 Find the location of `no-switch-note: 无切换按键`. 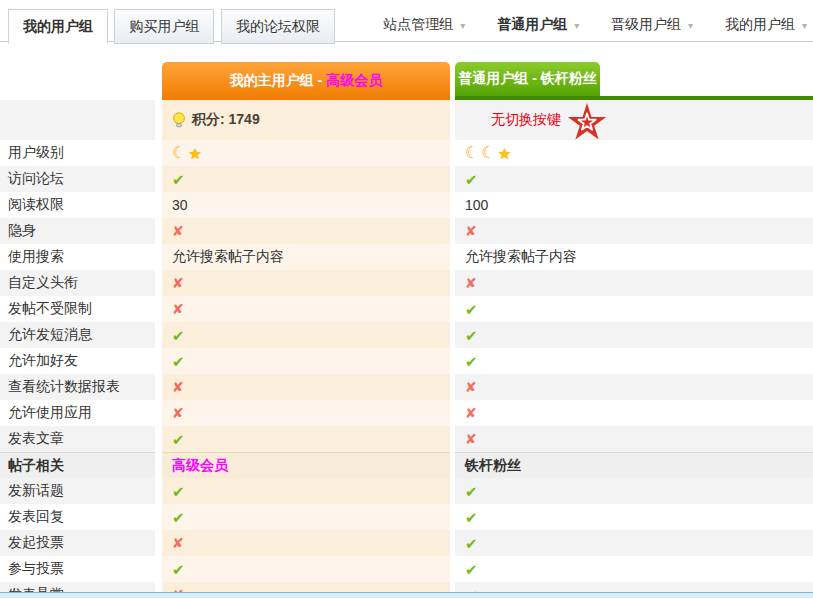

no-switch-note: 无切换按键 is located at coordinates (526, 120).